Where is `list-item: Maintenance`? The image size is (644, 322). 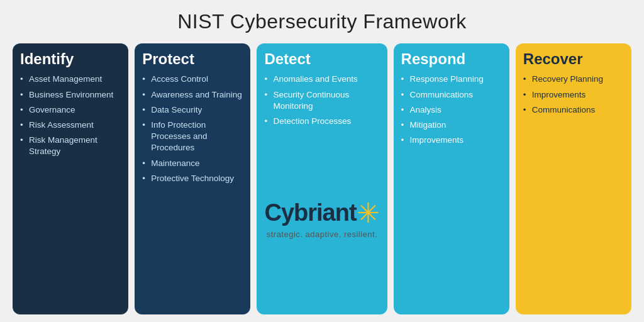 list-item: Maintenance is located at coordinates (192, 164).